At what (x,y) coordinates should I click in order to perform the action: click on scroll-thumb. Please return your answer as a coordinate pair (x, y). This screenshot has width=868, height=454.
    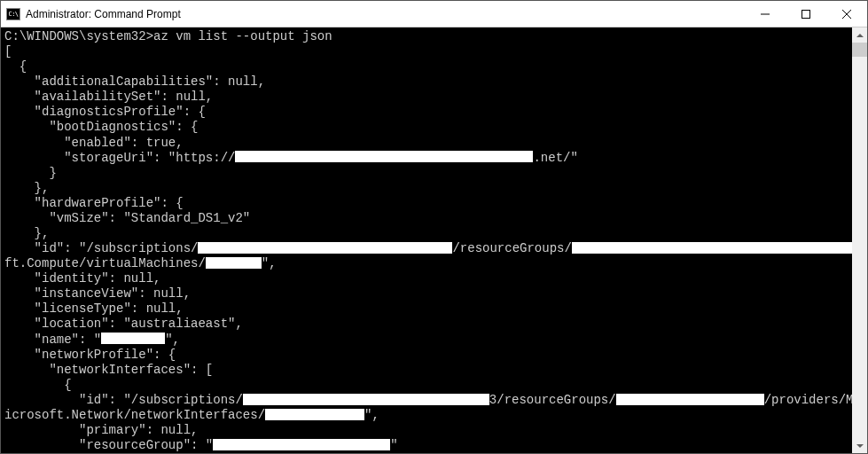
    Looking at the image, I should click on (860, 50).